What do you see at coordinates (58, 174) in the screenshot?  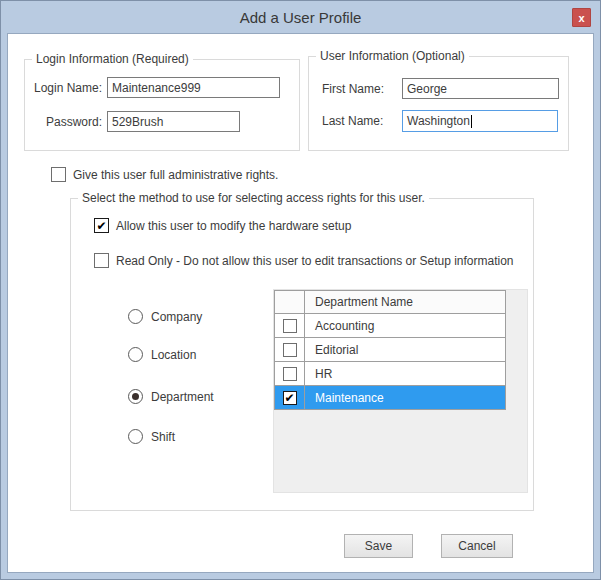 I see `admin-rights-checkbox` at bounding box center [58, 174].